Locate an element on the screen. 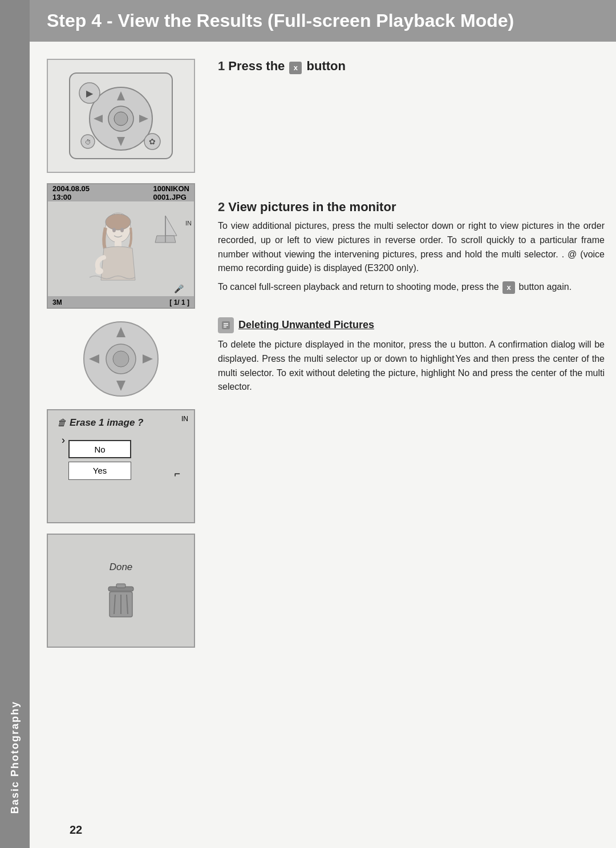  monitor-display: 2004.08.05 13:00 100NIKON 0001.JPG IN is located at coordinates (121, 246).